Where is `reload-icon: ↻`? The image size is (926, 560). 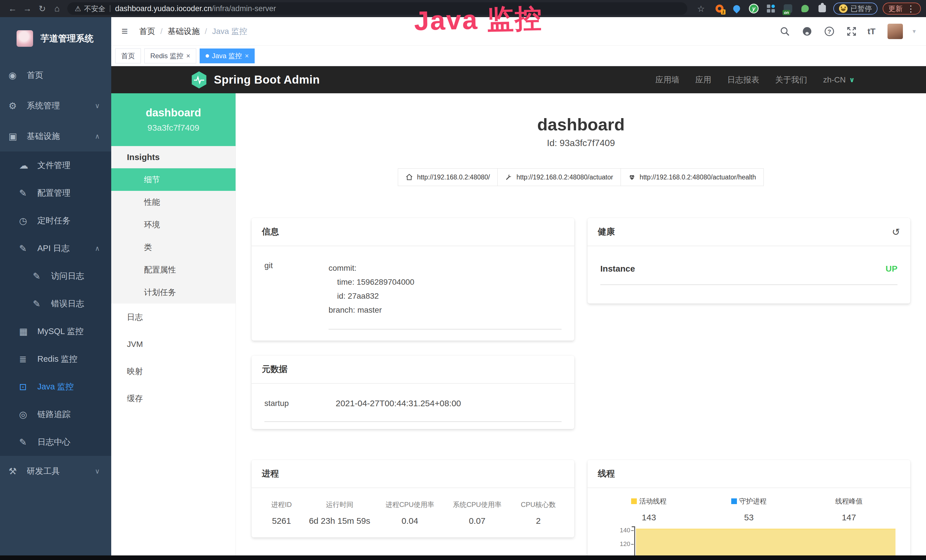 reload-icon: ↻ is located at coordinates (42, 9).